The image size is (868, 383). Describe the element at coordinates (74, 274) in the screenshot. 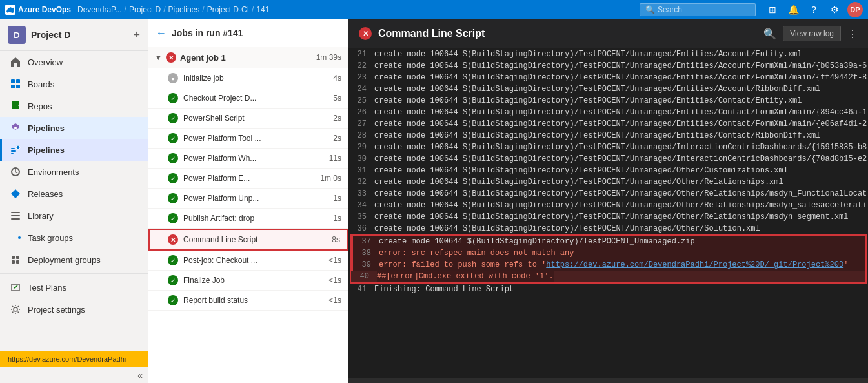

I see `sidebar-divider` at that location.